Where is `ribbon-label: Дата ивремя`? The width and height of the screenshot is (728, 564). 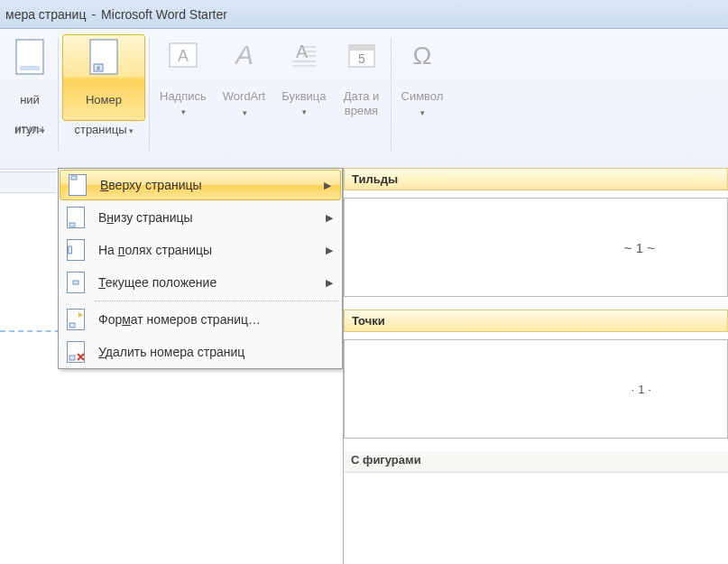
ribbon-label: Дата ивремя is located at coordinates (362, 96).